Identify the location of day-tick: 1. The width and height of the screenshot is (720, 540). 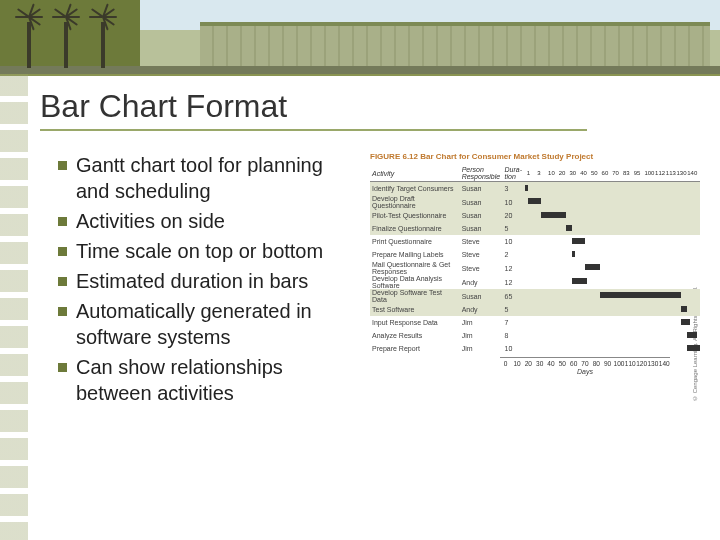
(532, 173).